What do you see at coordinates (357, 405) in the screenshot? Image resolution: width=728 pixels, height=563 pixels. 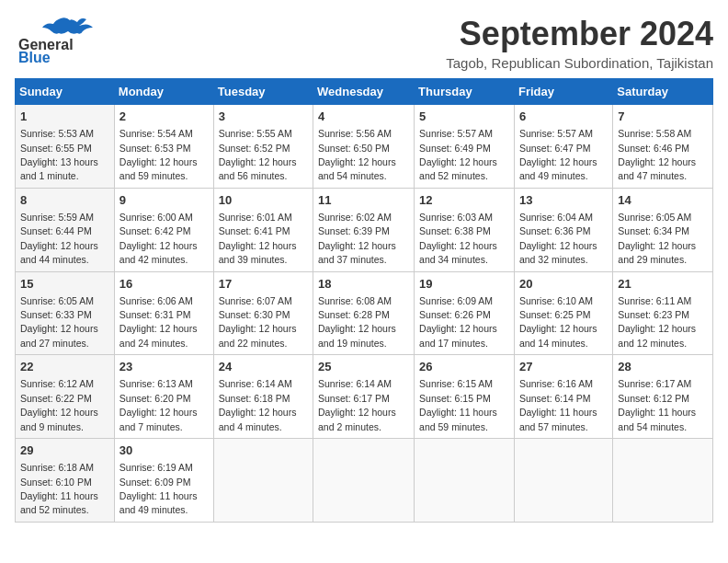 I see `day-info: Sunrise: 6:14 AM Sunset: 6:17 PM Dayligh…` at bounding box center [357, 405].